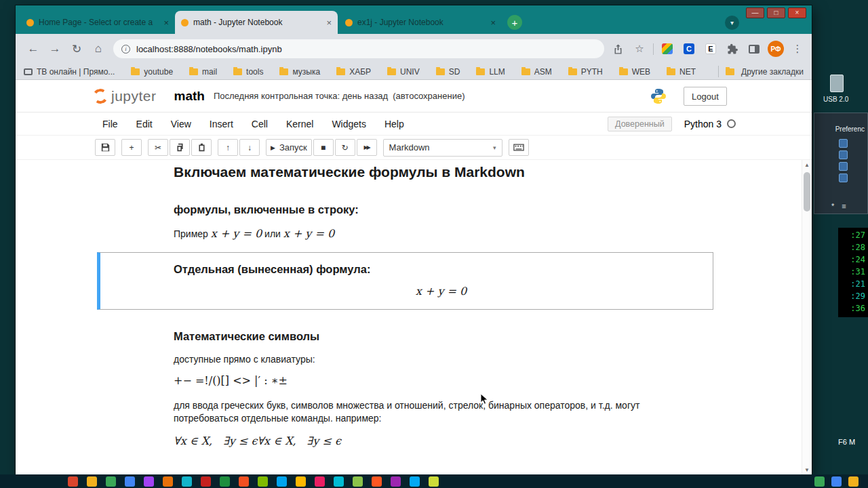  I want to click on other-bookmarks: Другие закладки, so click(761, 72).